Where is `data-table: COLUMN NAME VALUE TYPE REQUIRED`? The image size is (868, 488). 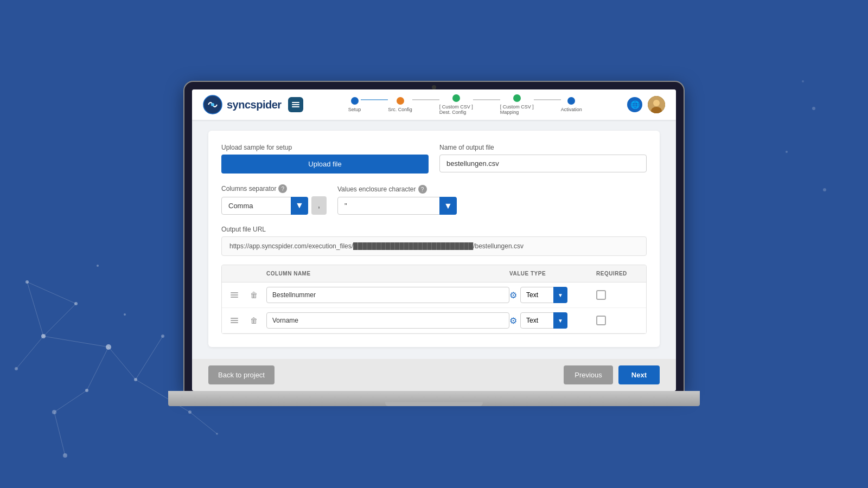
data-table: COLUMN NAME VALUE TYPE REQUIRED is located at coordinates (434, 299).